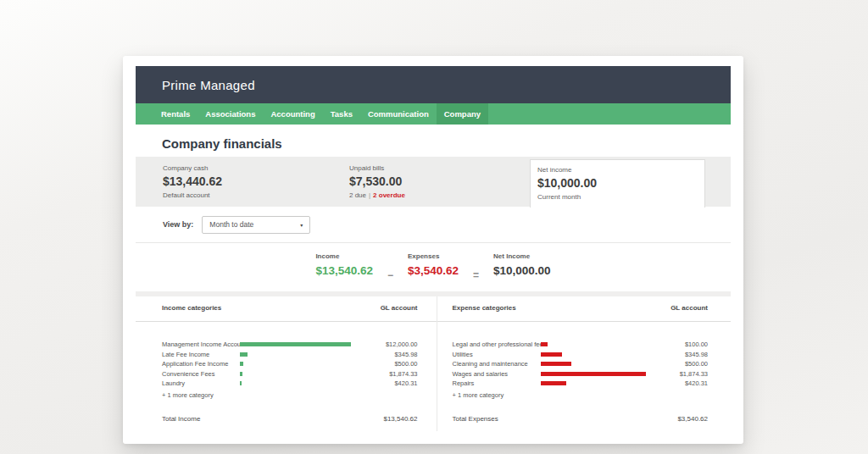 The width and height of the screenshot is (868, 454). Describe the element at coordinates (377, 168) in the screenshot. I see `unpaid-bills-label: Unpaid bills` at that location.